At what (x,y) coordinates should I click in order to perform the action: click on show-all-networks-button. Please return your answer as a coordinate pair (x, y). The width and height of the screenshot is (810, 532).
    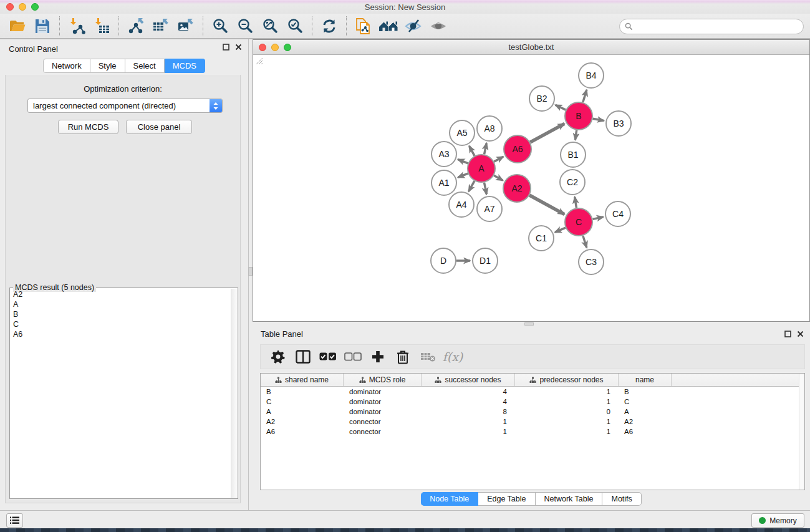
    Looking at the image, I should click on (388, 26).